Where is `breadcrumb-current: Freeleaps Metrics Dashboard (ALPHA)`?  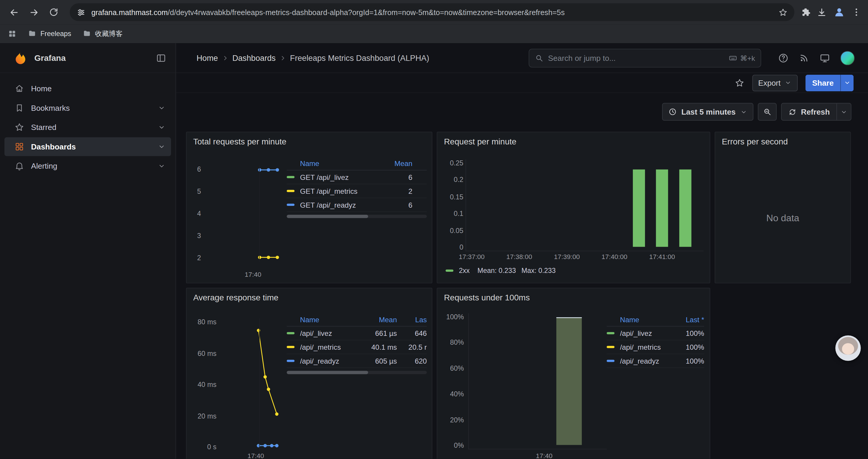
breadcrumb-current: Freeleaps Metrics Dashboard (ALPHA) is located at coordinates (360, 58).